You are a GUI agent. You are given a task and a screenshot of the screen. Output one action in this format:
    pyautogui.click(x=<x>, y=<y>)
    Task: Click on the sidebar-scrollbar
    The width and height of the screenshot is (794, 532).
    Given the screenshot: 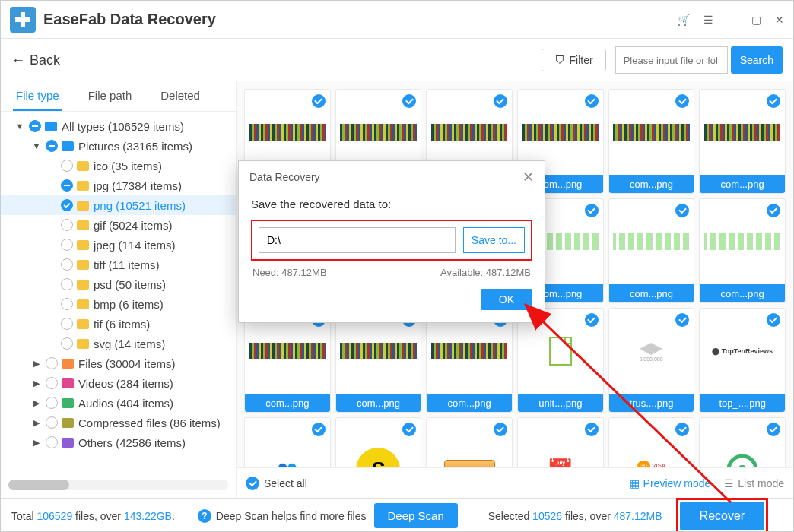 What is the action you would take?
    pyautogui.click(x=119, y=485)
    